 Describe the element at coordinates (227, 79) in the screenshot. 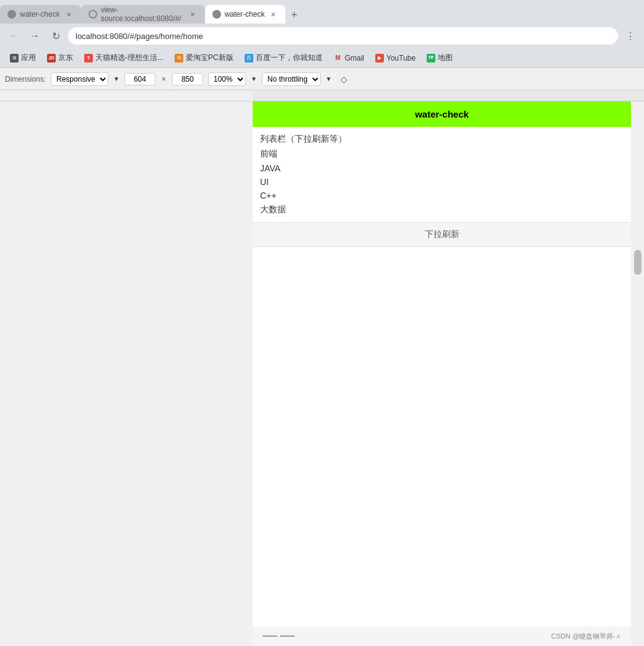

I see `zoom-select: 100%` at that location.